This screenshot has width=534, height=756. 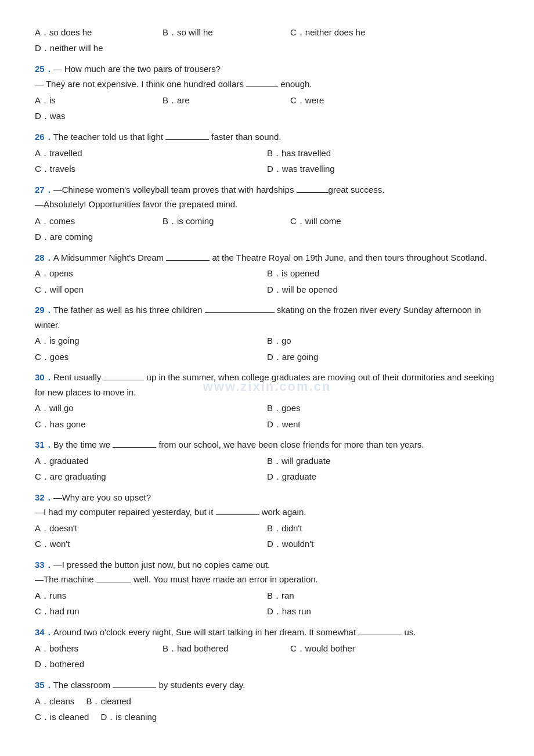 I want to click on q32-option-c: C．won't, so click(x=151, y=544).